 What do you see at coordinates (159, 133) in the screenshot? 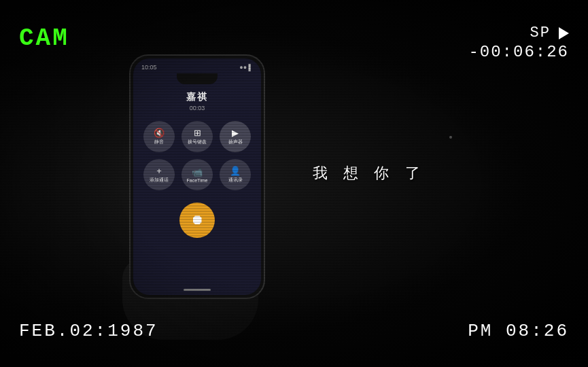
I see `mute-icon: 🔇` at bounding box center [159, 133].